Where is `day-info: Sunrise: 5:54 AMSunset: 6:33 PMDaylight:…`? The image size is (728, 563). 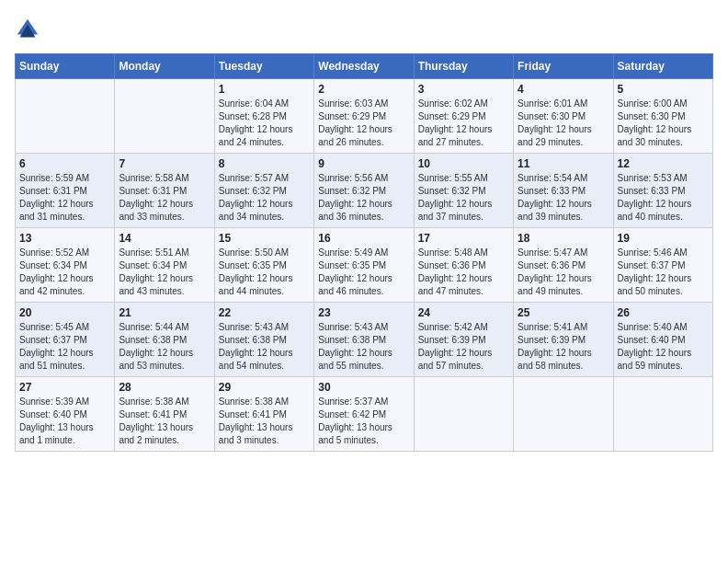 day-info: Sunrise: 5:54 AMSunset: 6:33 PMDaylight:… is located at coordinates (563, 198).